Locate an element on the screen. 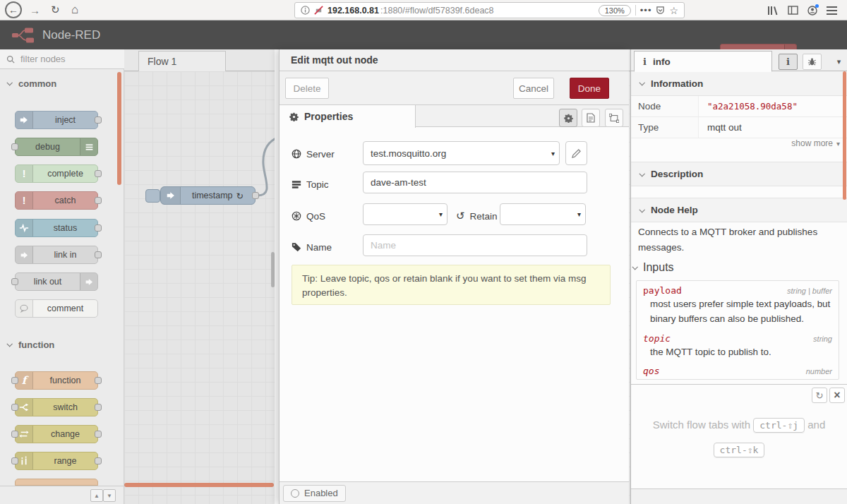  palette-node-function: f function is located at coordinates (56, 380).